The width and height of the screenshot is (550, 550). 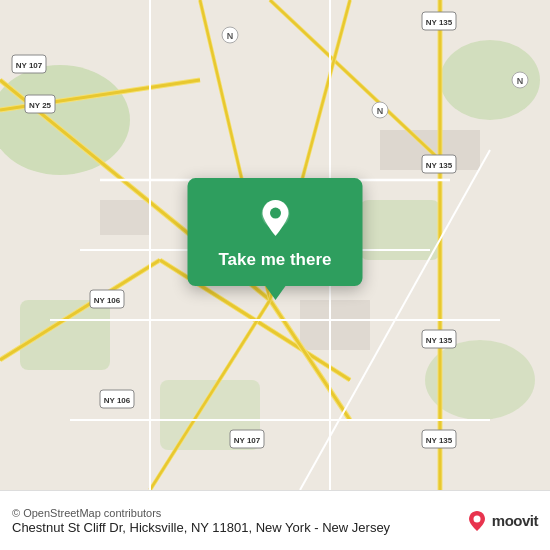 I want to click on take-me-there-button: Take me there, so click(x=274, y=260).